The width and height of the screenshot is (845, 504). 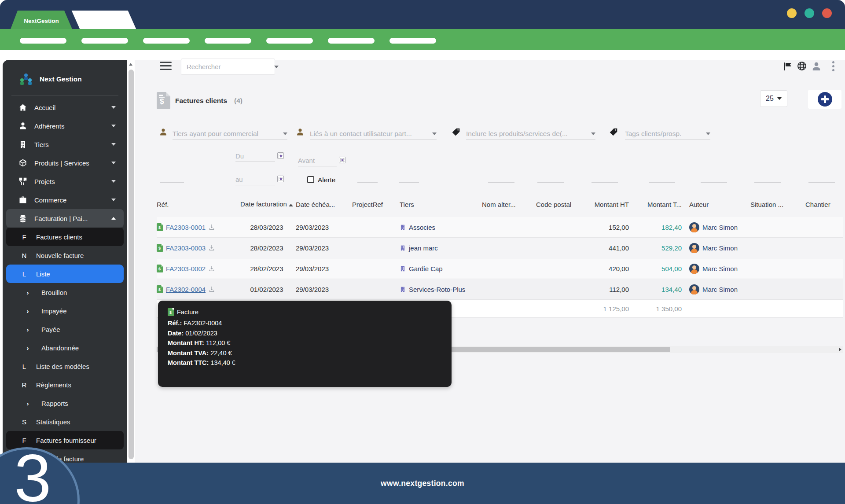 What do you see at coordinates (65, 348) in the screenshot?
I see `sidebar-item-abandonnee: ›Abandonnée` at bounding box center [65, 348].